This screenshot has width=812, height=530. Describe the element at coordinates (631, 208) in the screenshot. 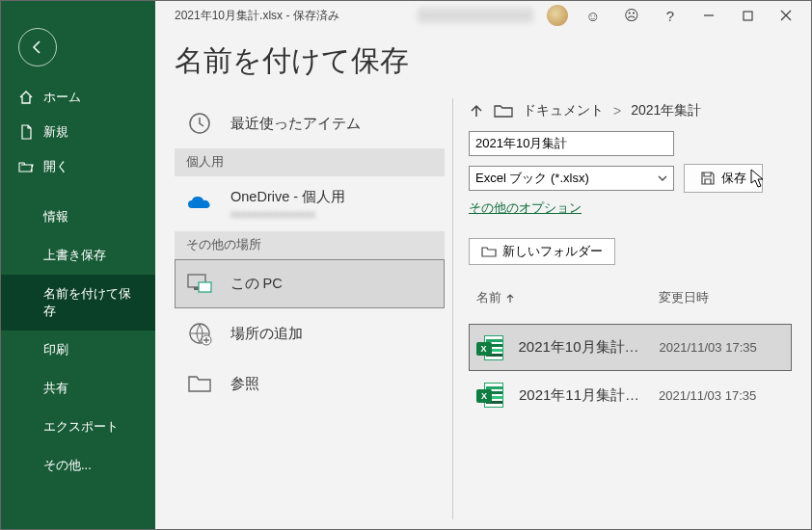

I see `more-options-link: その他のオプション` at that location.